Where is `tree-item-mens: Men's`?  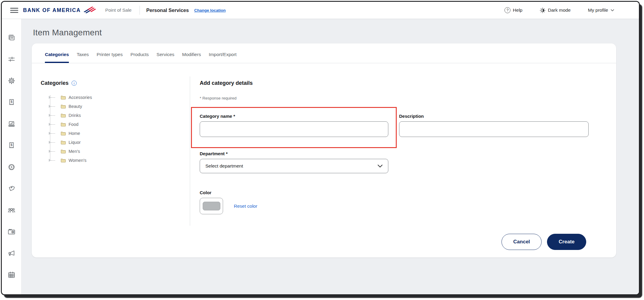 tree-item-mens: Men's is located at coordinates (119, 151).